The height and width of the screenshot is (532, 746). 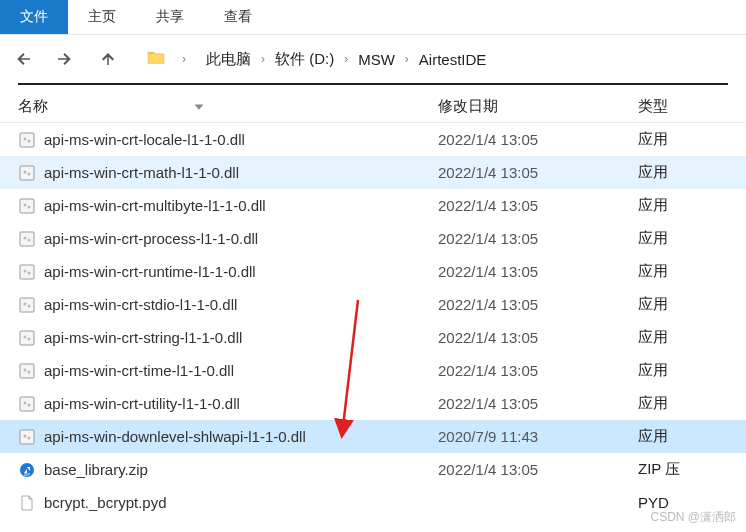 I want to click on svg-text: ZIP, so click(x=28, y=474).